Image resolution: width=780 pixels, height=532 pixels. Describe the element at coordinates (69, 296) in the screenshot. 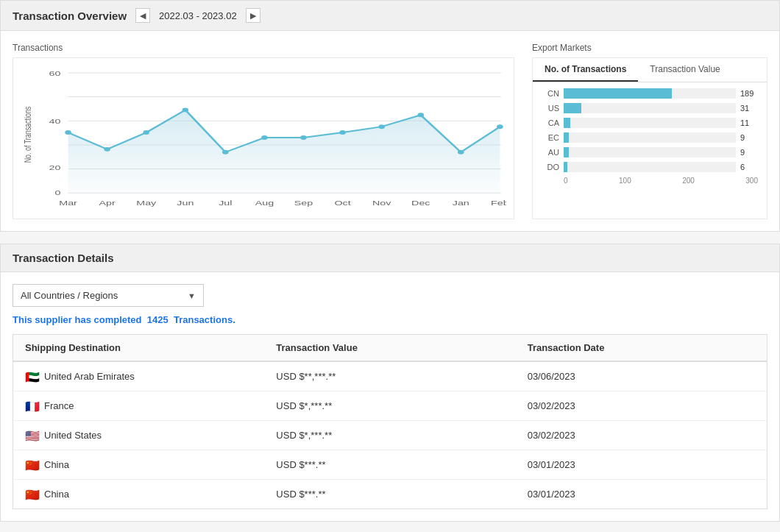

I see `dropdown-label: All Countries / Regions` at that location.